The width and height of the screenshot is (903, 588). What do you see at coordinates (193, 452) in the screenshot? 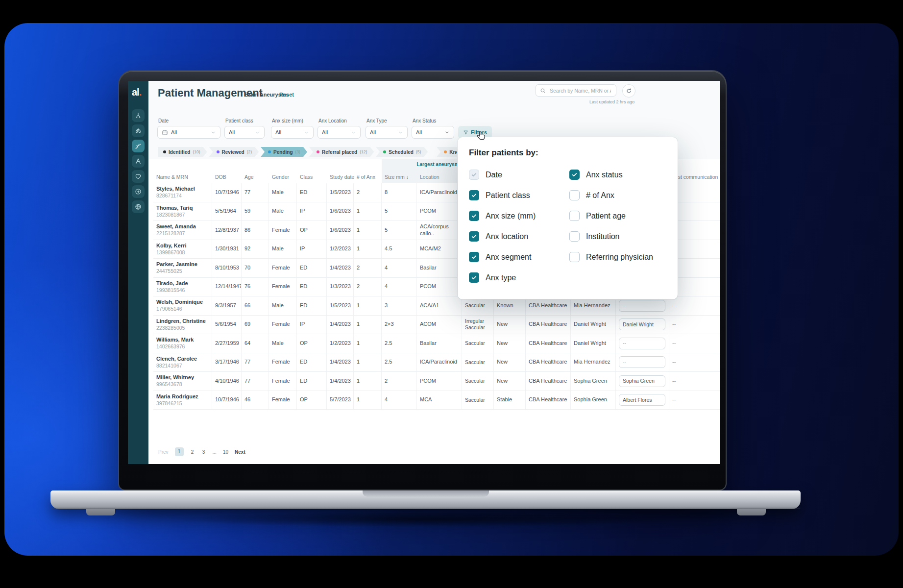
I see `pagination-page-2: 2` at bounding box center [193, 452].